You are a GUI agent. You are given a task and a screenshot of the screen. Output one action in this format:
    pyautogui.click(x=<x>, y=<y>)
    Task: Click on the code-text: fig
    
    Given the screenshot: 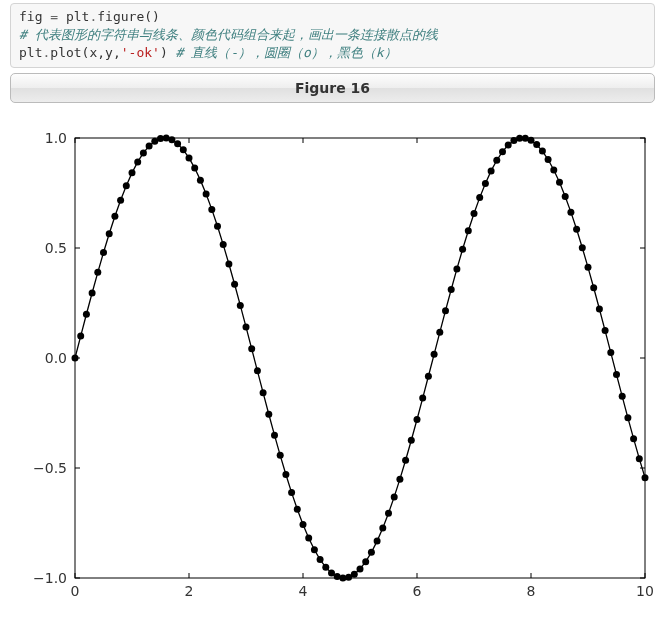 What is the action you would take?
    pyautogui.click(x=34, y=16)
    